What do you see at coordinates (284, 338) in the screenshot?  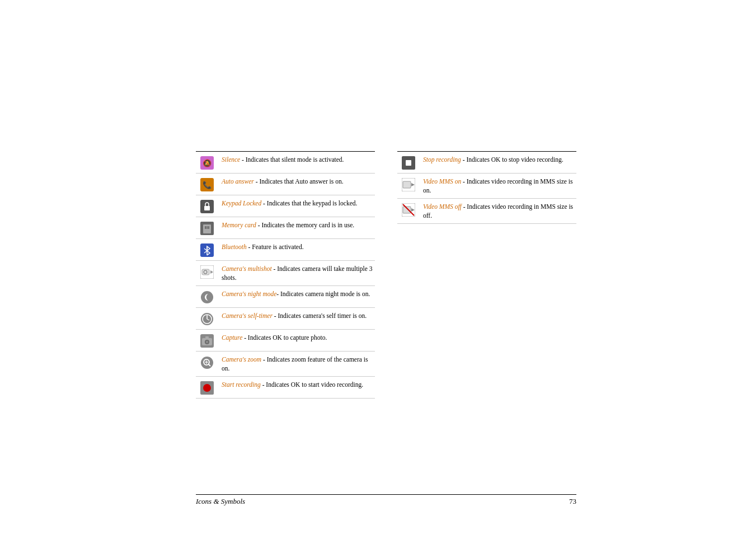 I see `desc-capture: - Indicates OK to capture photo.` at bounding box center [284, 338].